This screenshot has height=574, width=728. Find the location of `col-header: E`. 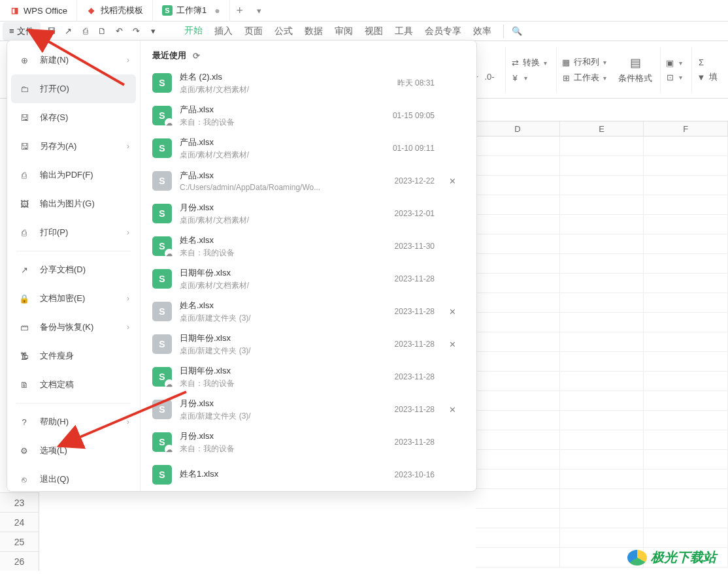

col-header: E is located at coordinates (603, 129).